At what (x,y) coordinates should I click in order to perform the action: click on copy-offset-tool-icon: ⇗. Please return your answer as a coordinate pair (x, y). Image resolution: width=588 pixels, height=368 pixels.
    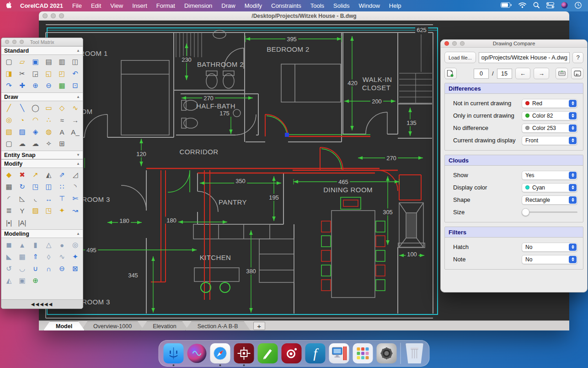
    Looking at the image, I should click on (62, 175).